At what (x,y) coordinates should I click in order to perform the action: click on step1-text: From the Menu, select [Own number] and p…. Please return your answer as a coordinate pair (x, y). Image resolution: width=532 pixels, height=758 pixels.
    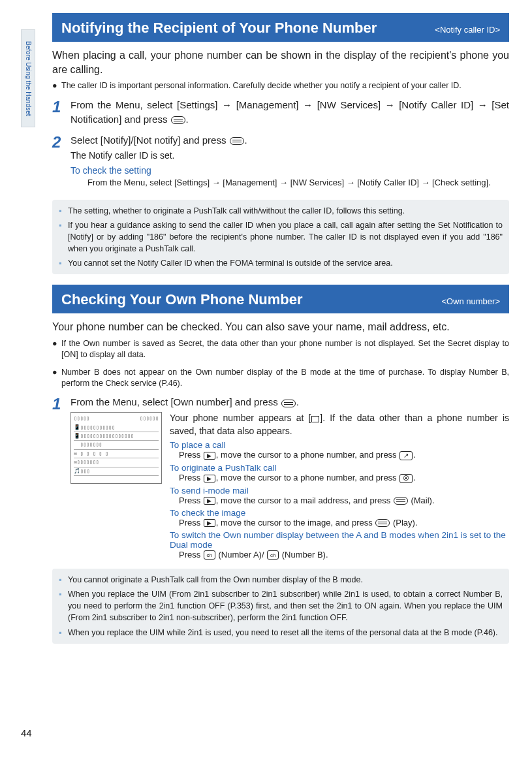
    Looking at the image, I should click on (290, 402).